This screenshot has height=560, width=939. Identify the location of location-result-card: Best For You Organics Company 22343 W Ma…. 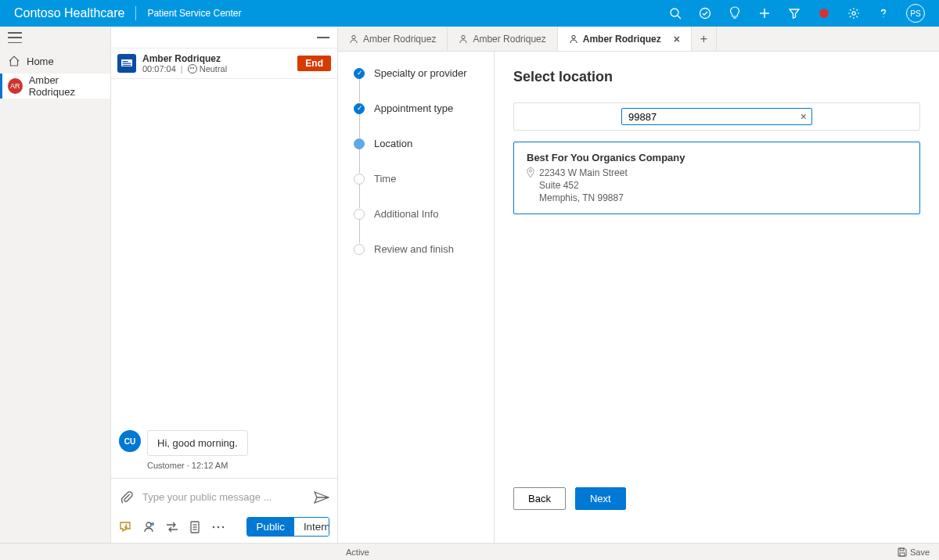
(717, 178).